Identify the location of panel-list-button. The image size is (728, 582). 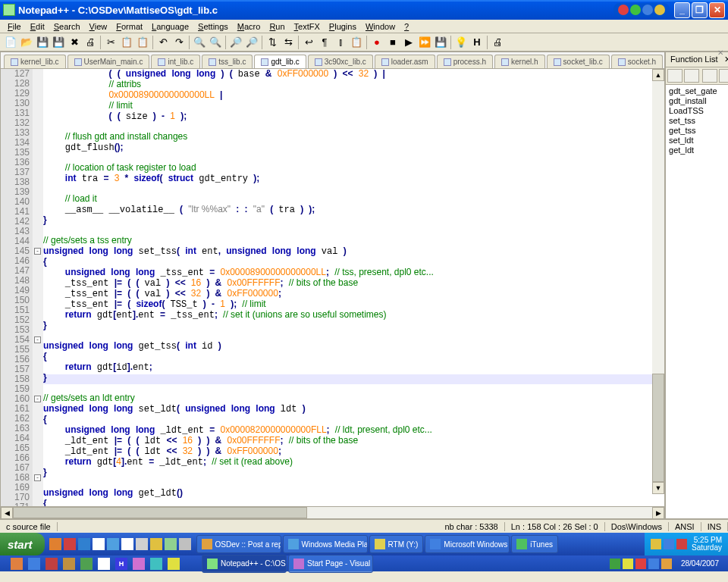
(675, 76).